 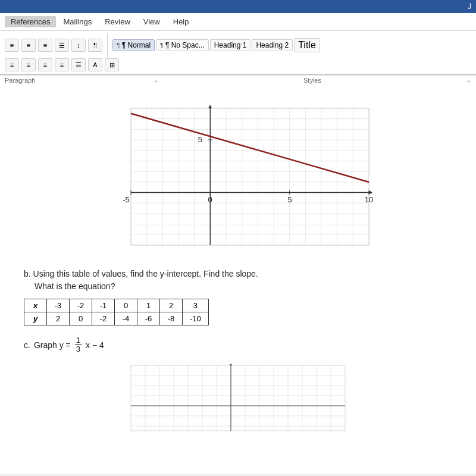 I want to click on align-right-icon: ≡, so click(x=45, y=65).